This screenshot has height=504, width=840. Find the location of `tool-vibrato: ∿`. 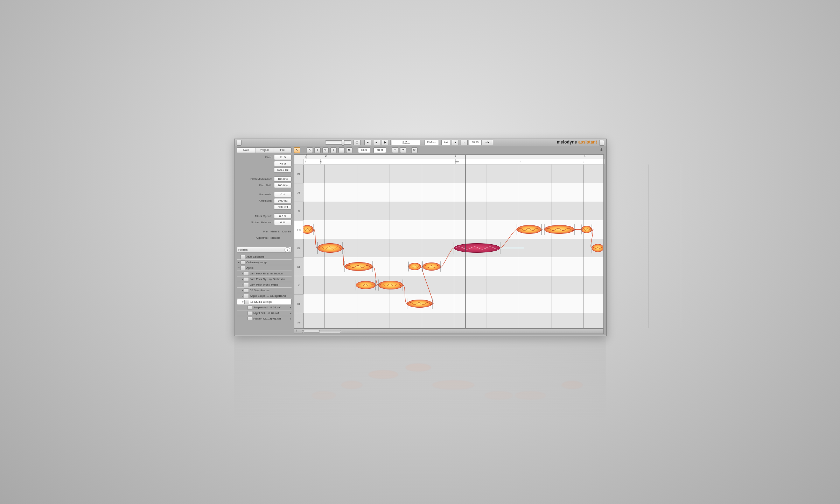

tool-vibrato: ∿ is located at coordinates (326, 150).